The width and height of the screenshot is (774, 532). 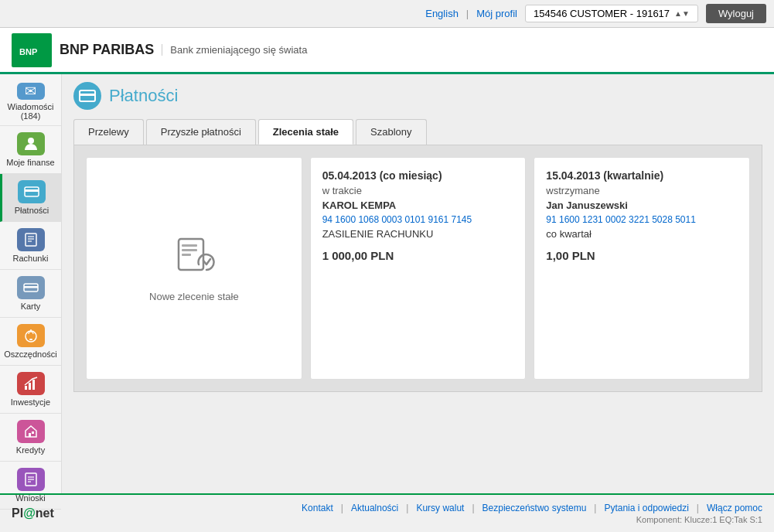 I want to click on page-icon, so click(x=87, y=96).